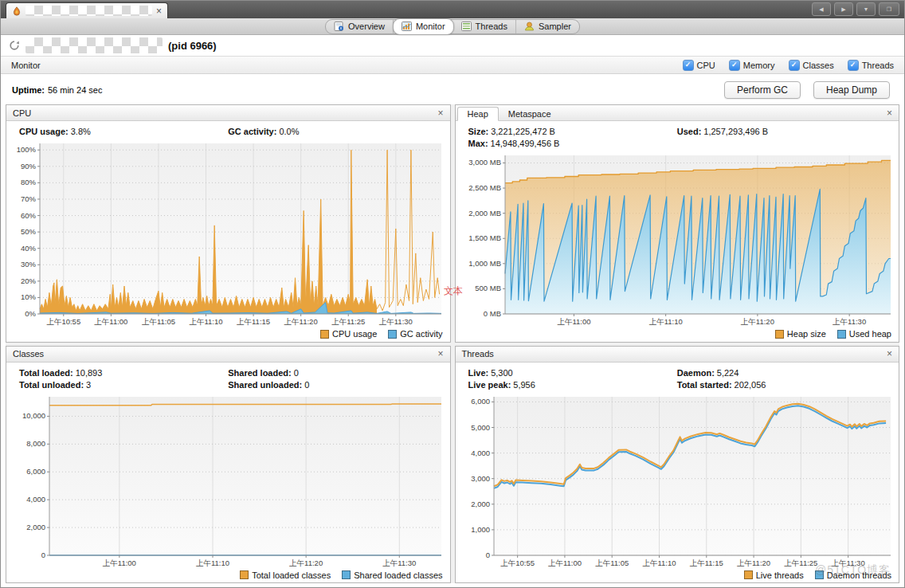 The image size is (905, 588). I want to click on threads-checkbox-checked: ✓, so click(853, 65).